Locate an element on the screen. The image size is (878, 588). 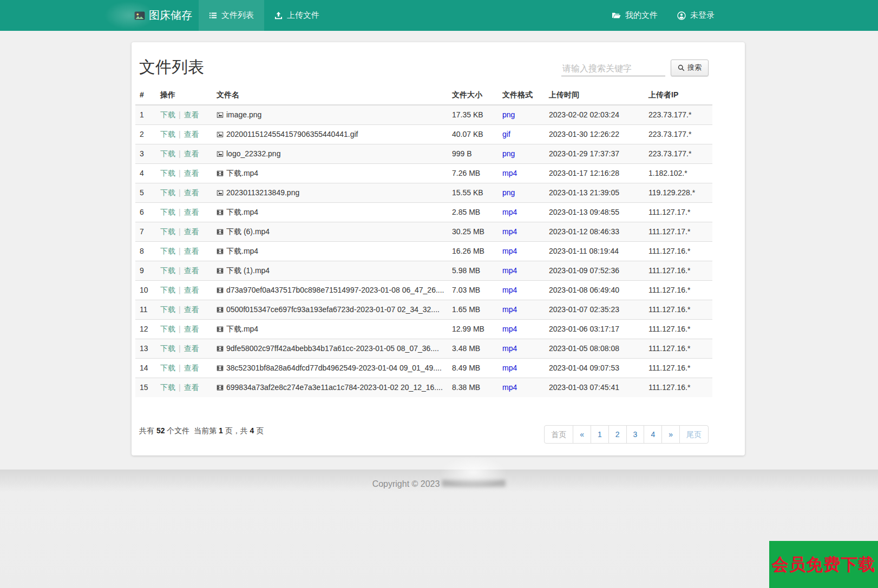
uploader-ip: 111.127.16.* is located at coordinates (678, 368).